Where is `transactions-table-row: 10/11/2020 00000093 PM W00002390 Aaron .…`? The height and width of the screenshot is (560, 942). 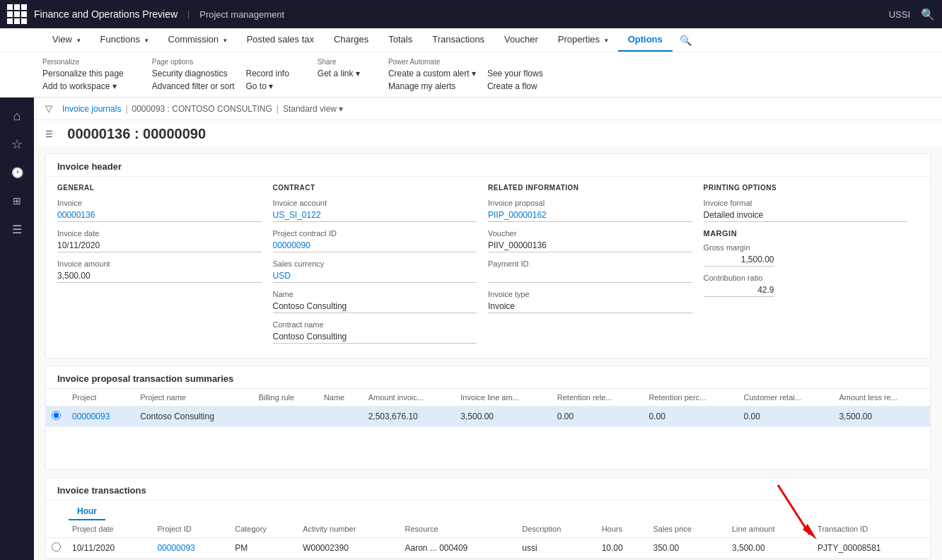 transactions-table-row: 10/11/2020 00000093 PM W00002390 Aaron .… is located at coordinates (488, 547).